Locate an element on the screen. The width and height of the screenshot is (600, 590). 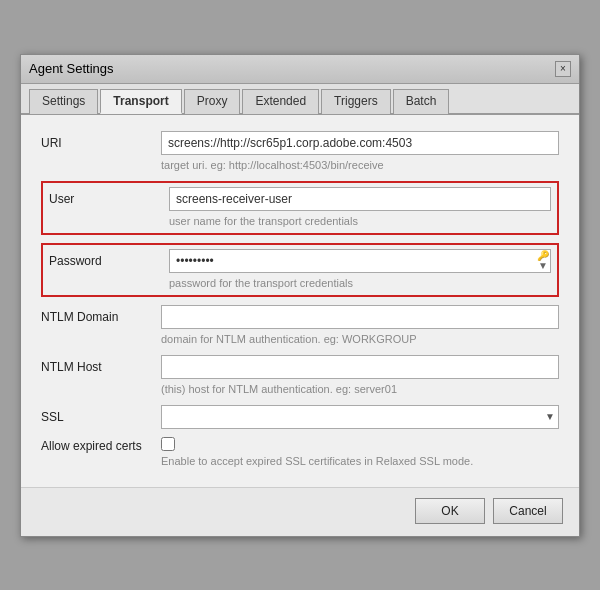
ntlm-domain-input is located at coordinates (360, 317).